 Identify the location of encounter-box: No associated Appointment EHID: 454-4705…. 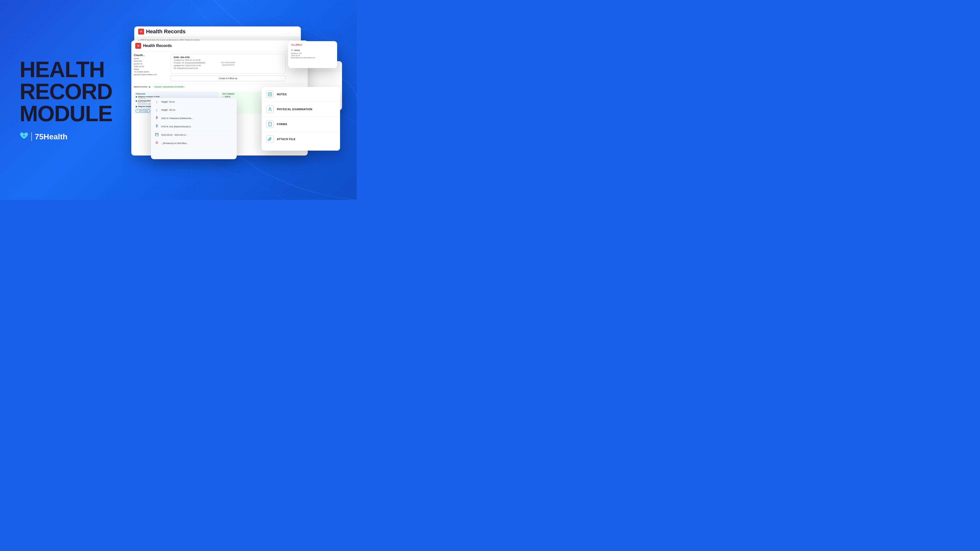
(228, 64).